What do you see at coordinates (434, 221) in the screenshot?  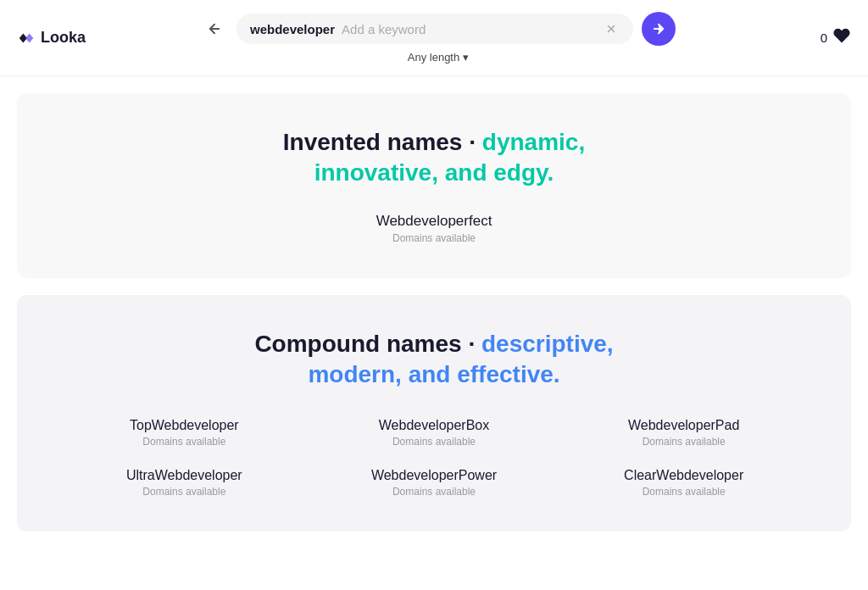 I see `invented-name-title: Webdeveloperfect` at bounding box center [434, 221].